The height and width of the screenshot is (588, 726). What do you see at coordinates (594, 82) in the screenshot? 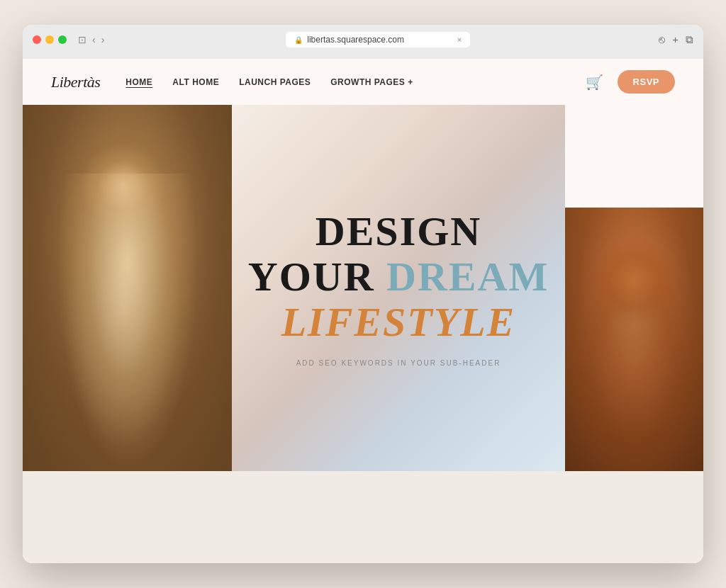
I see `cart-icon: 🛒` at bounding box center [594, 82].